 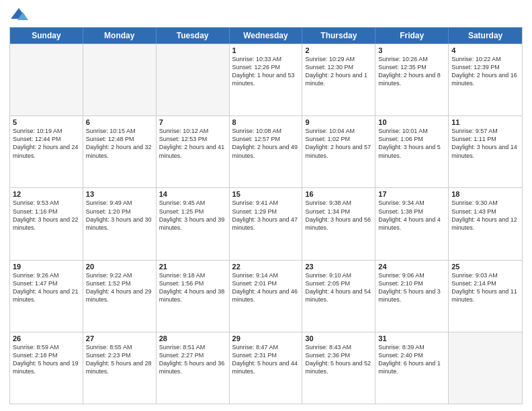 I want to click on day-number: 22, so click(x=266, y=267).